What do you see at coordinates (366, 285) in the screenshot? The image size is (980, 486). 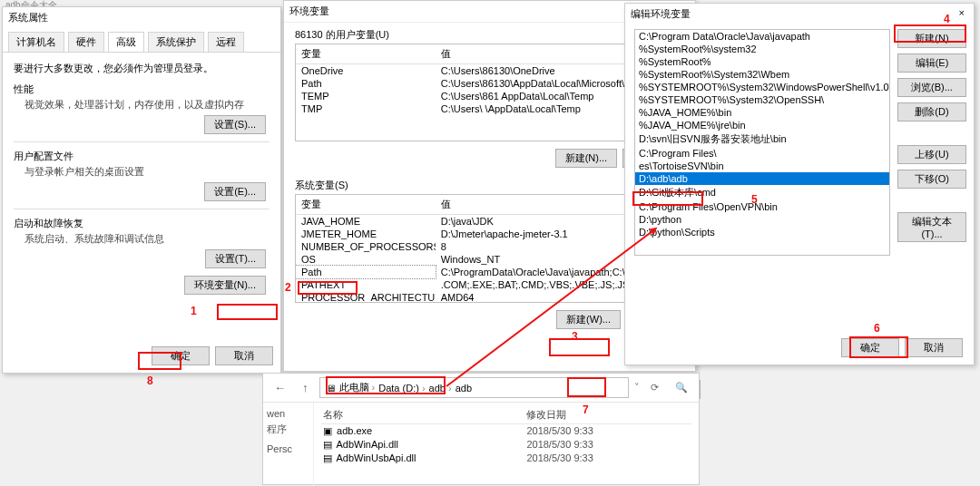 I see `var-name: PATHEXT` at bounding box center [366, 285].